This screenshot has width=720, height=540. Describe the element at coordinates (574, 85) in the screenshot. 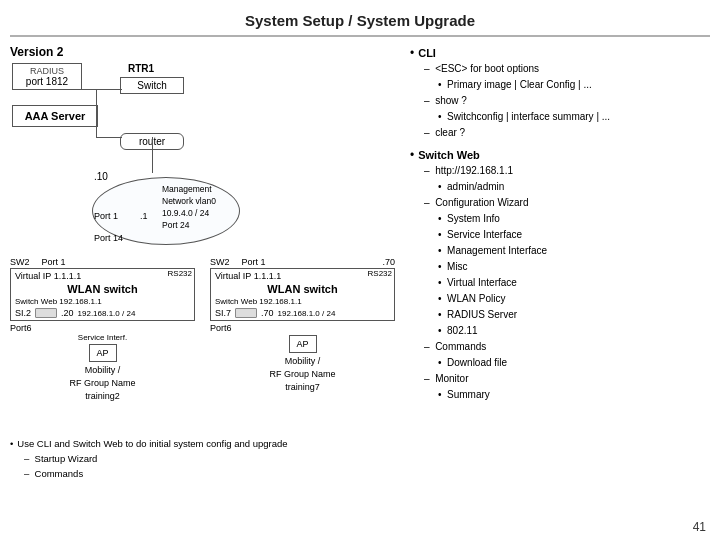

I see `primary-image-sub: • Primary image | Clear Config | ...` at that location.